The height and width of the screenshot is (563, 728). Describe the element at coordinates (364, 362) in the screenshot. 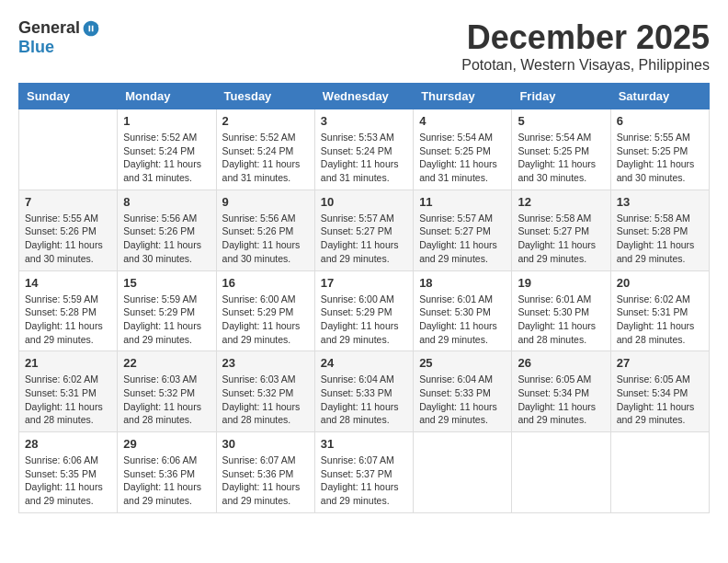

I see `day-number: 24` at that location.